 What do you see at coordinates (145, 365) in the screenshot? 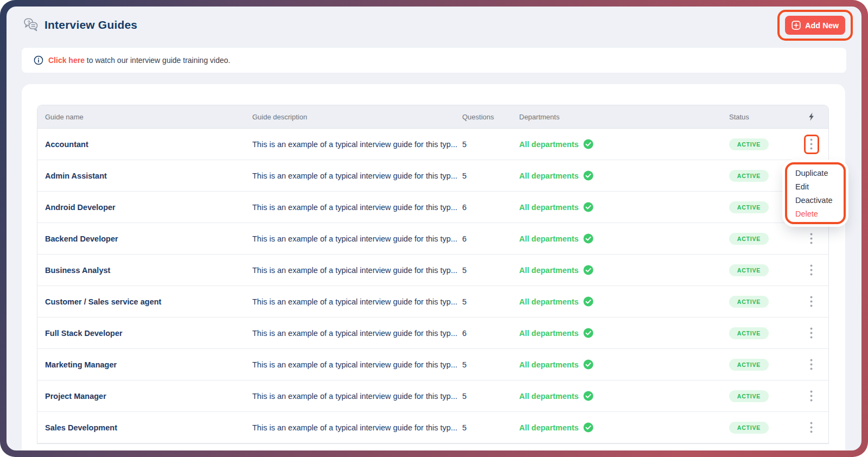
I see `guide-name-cell: Marketing Manager` at bounding box center [145, 365].